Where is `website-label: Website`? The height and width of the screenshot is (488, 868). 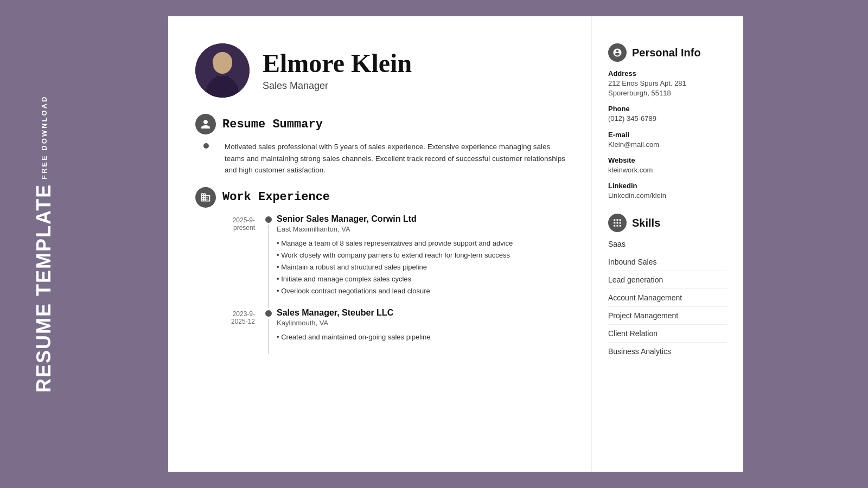
website-label: Website is located at coordinates (667, 160).